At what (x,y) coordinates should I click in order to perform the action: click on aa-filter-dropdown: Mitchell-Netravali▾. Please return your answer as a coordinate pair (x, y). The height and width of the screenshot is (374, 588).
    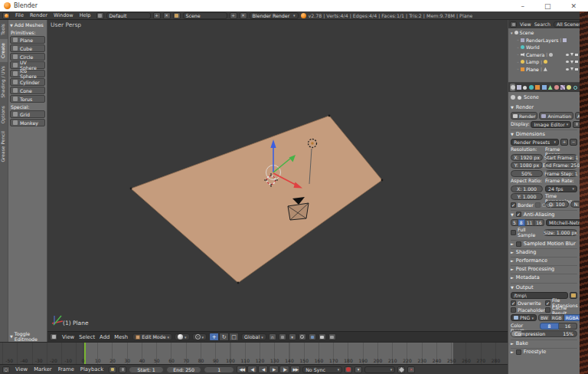
    Looking at the image, I should click on (563, 222).